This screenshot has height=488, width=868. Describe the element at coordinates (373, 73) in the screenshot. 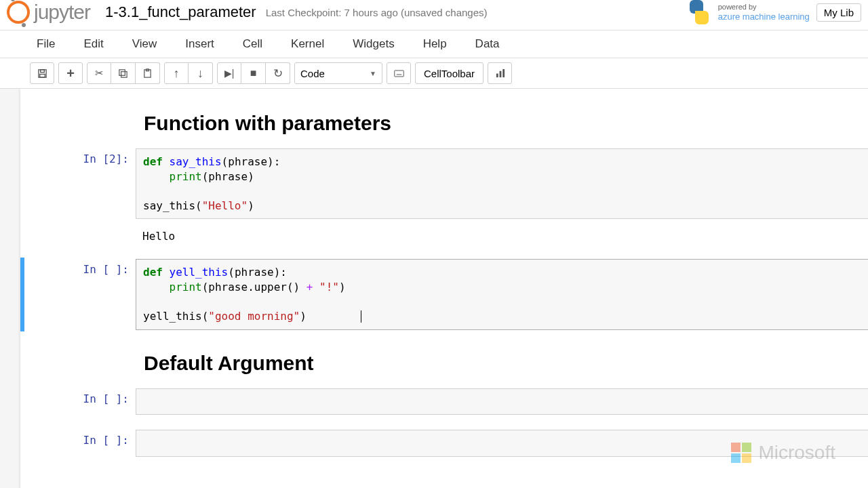

I see `chevron-down-icon: ▼` at that location.